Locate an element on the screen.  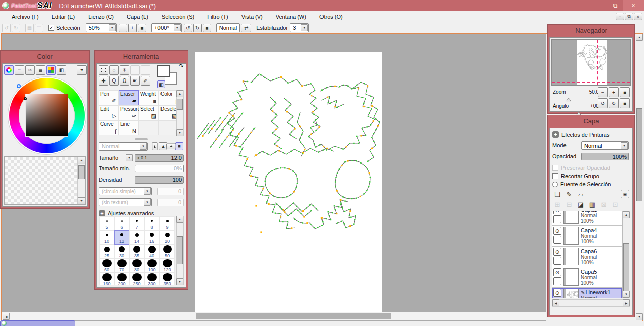
swatch-area: ▲ ▼ is located at coordinates (45, 181).